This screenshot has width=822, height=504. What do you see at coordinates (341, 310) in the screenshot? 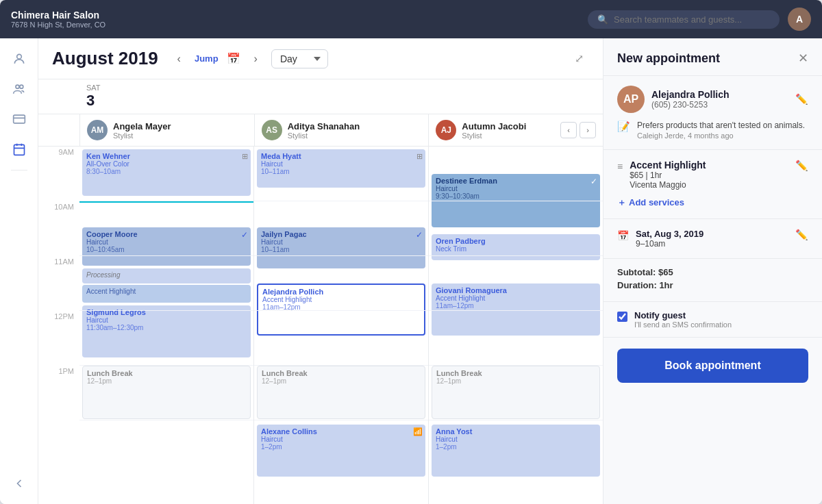
I see `appt-alejandra: Alejandra Pollich Accent Highlight 11am–…` at bounding box center [341, 310].